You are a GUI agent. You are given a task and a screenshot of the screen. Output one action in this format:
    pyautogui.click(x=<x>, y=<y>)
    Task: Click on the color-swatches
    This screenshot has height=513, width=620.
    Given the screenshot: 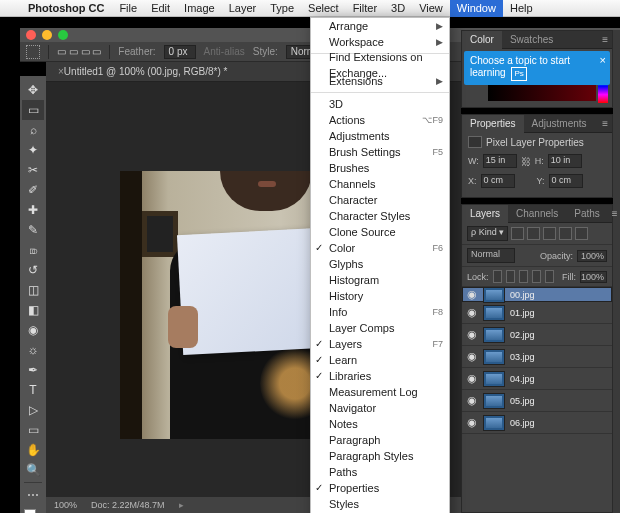 What is the action you would take?
    pyautogui.click(x=33, y=511)
    